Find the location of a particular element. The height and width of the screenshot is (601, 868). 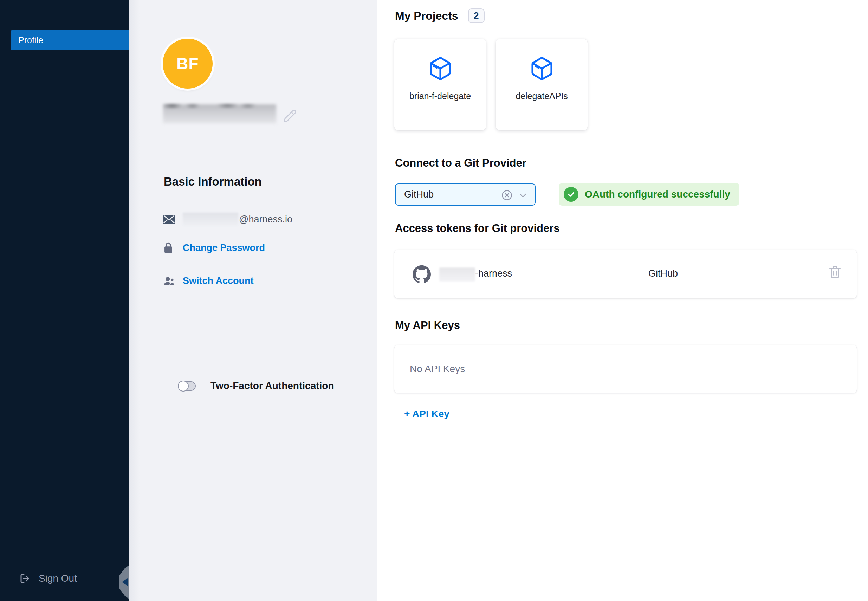

access-tokens-heading: Access tokens for Git providers is located at coordinates (477, 228).